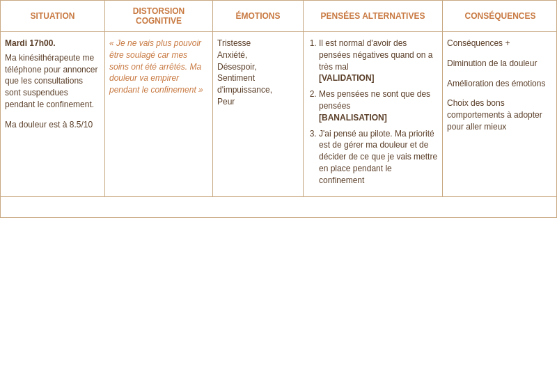  I want to click on table-header: SITUATION DISTORSION COGNITIVE ÉMOTIONS …, so click(278, 17).